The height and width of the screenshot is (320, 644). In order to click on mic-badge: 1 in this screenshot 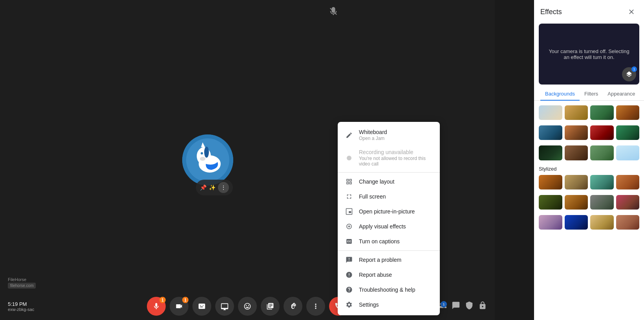, I will do `click(163, 300)`.